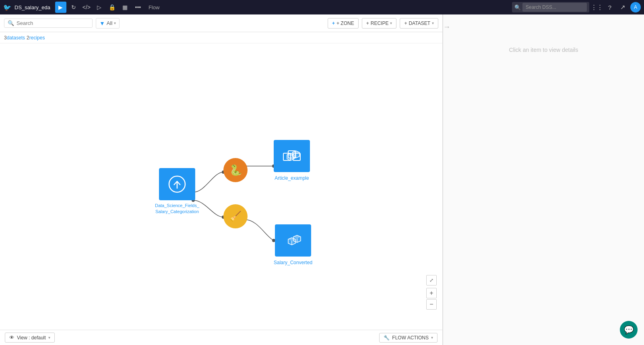 Image resolution: width=644 pixels, height=345 pixels. Describe the element at coordinates (7, 7) in the screenshot. I see `logo-icon: 🐦` at that location.